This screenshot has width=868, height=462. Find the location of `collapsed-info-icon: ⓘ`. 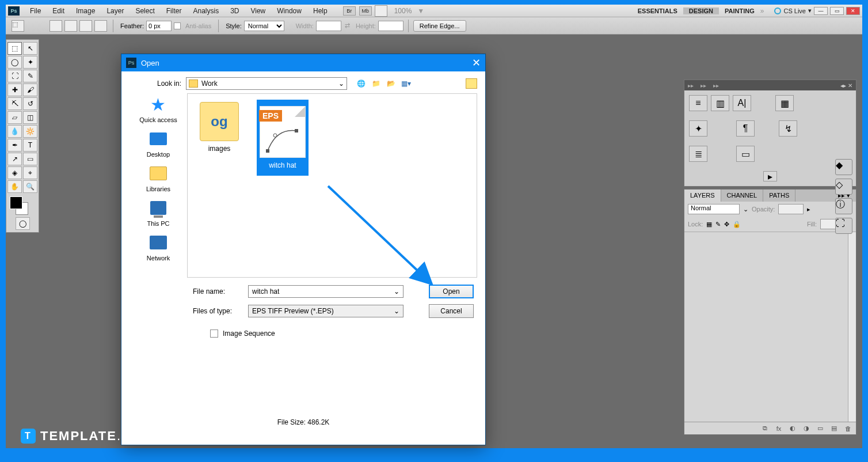

collapsed-info-icon: ⓘ is located at coordinates (844, 206).